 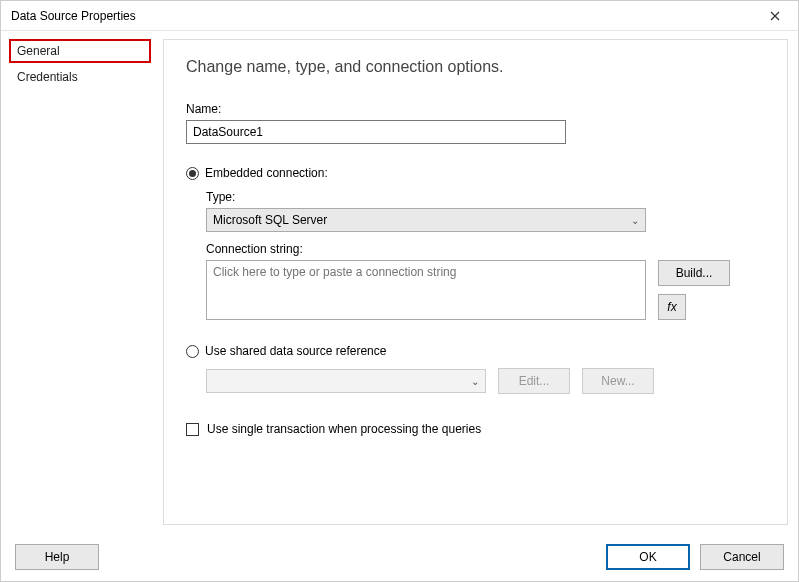 I want to click on single-tx-label: Use single transaction when processing t…, so click(x=344, y=429).